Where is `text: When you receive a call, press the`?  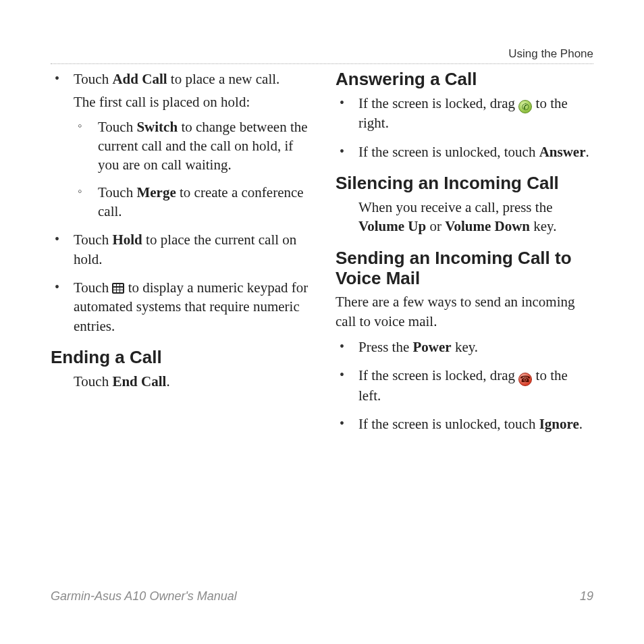
text: When you receive a call, press the is located at coordinates (455, 207).